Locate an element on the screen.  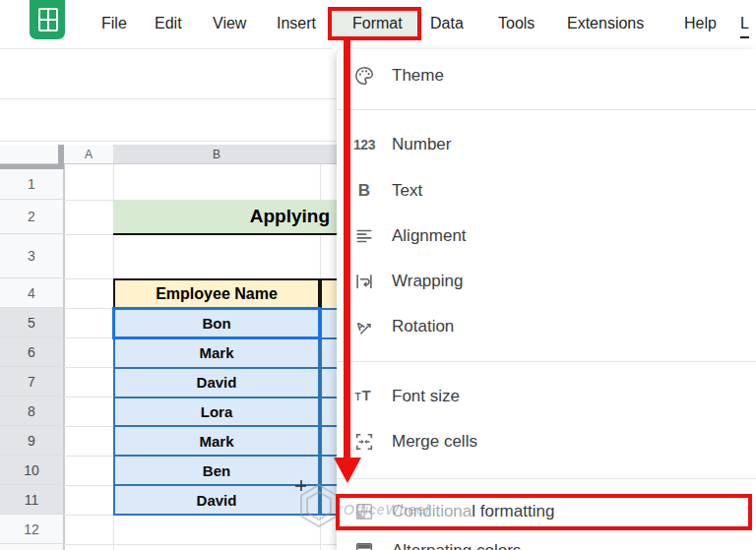
column-header-b: B is located at coordinates (217, 154).